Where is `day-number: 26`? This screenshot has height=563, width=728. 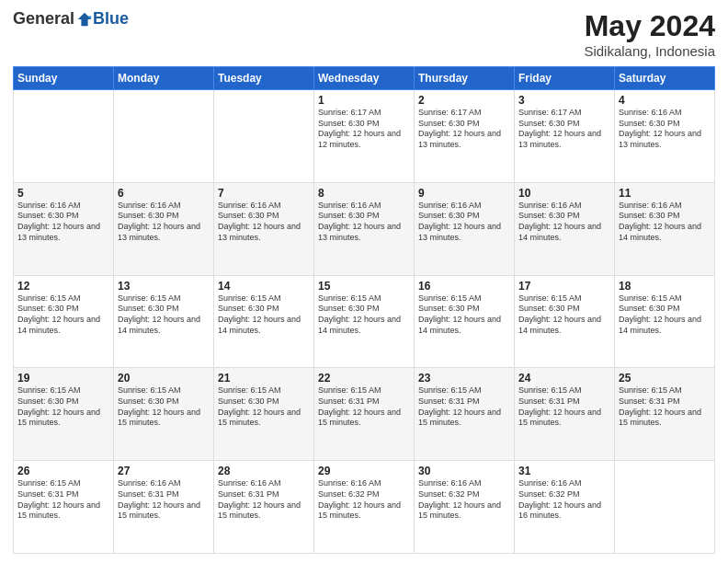
day-number: 26 is located at coordinates (63, 471).